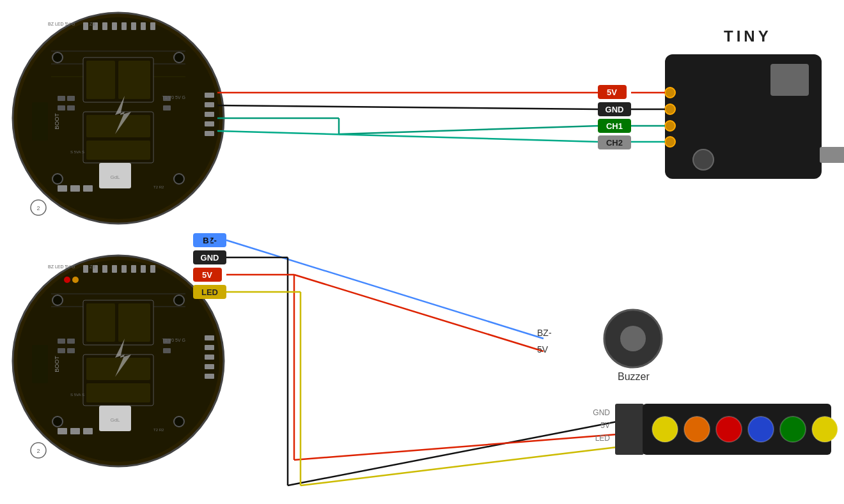  I want to click on bottom-flight-controller: BOOT GdL BZ LED 5V G ZB T1 V0 5V G S 5VA…, so click(118, 379).